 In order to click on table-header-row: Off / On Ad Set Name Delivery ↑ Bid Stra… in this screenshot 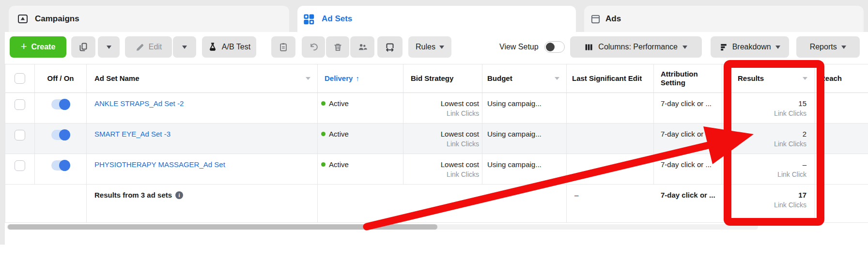, I will do `click(437, 78)`.